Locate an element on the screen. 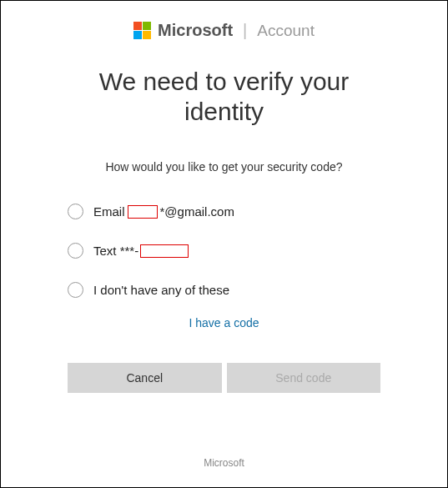 The height and width of the screenshot is (488, 448). text-prefix: Text ***- is located at coordinates (116, 250).